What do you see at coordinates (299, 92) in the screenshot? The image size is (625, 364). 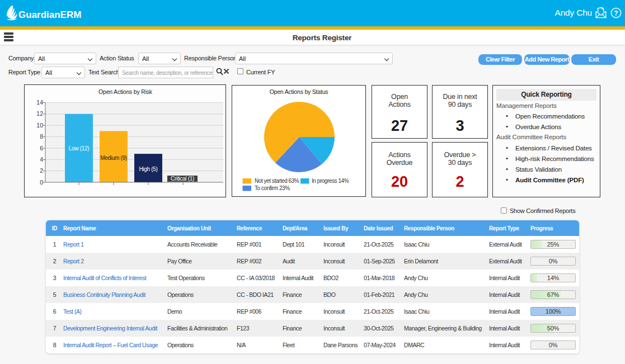 I see `svg-text: Open Actions by Status` at bounding box center [299, 92].